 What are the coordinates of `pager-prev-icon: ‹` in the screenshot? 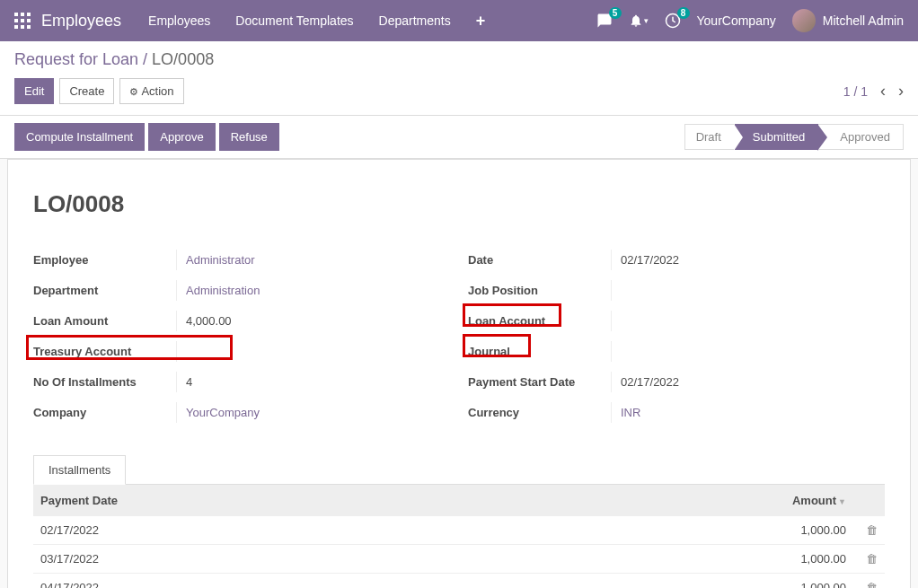 It's located at (883, 92).